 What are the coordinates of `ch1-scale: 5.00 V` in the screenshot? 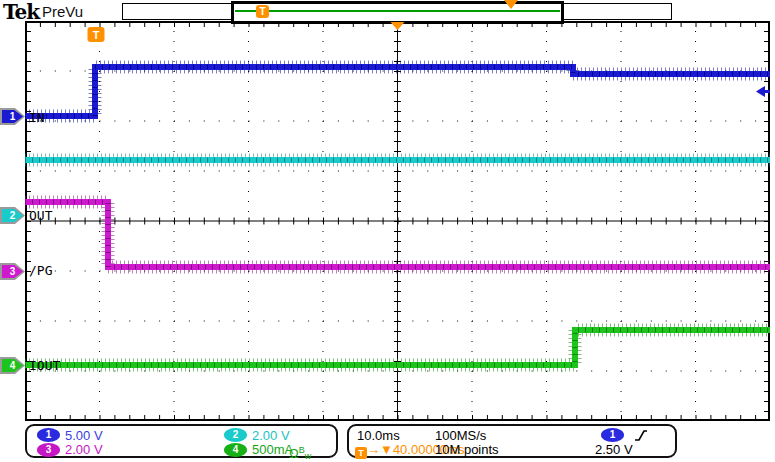 It's located at (84, 436).